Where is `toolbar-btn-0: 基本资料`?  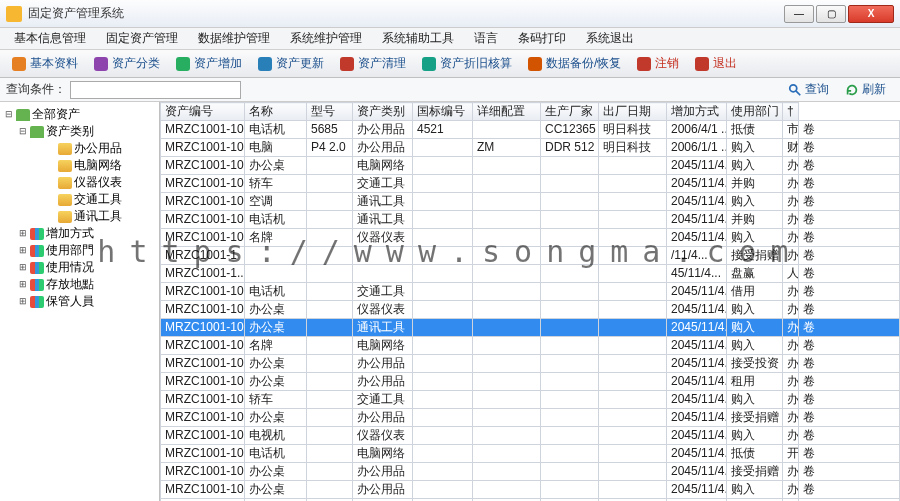
toolbar-btn-0: 基本资料 is located at coordinates (45, 64).